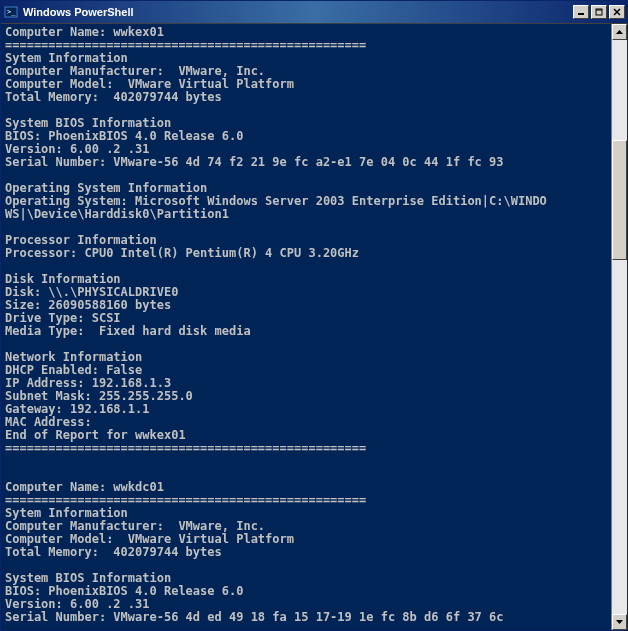  Describe the element at coordinates (620, 622) in the screenshot. I see `scroll-down-button` at that location.